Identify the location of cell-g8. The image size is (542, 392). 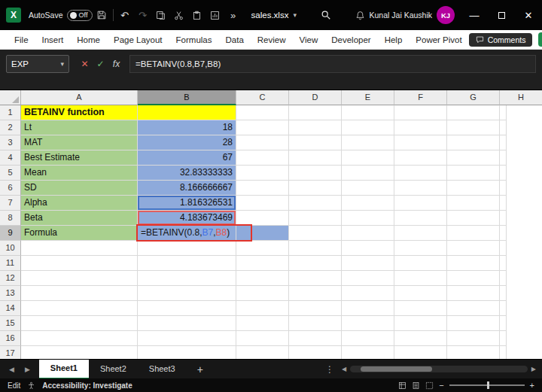
(473, 218).